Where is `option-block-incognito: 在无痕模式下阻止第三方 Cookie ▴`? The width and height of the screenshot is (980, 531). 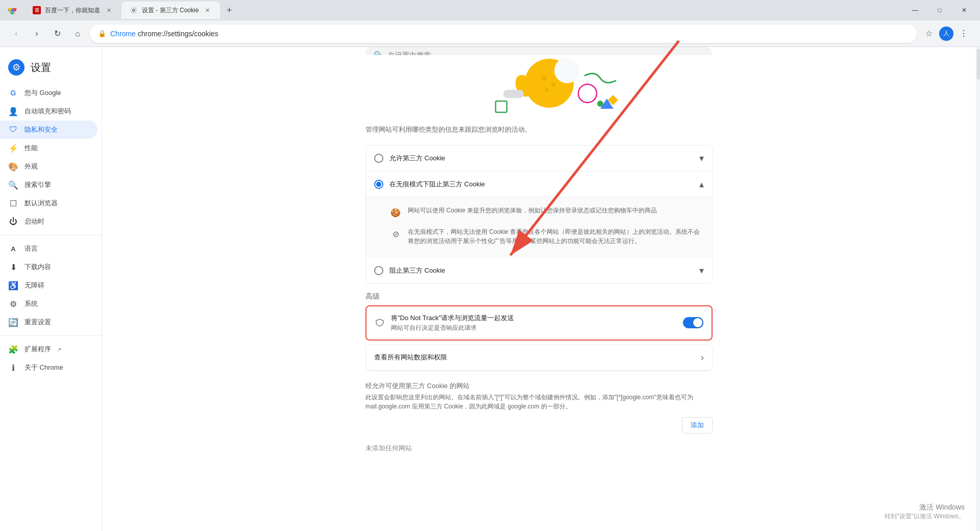
option-block-incognito: 在无痕模式下阻止第三方 Cookie ▴ is located at coordinates (539, 185).